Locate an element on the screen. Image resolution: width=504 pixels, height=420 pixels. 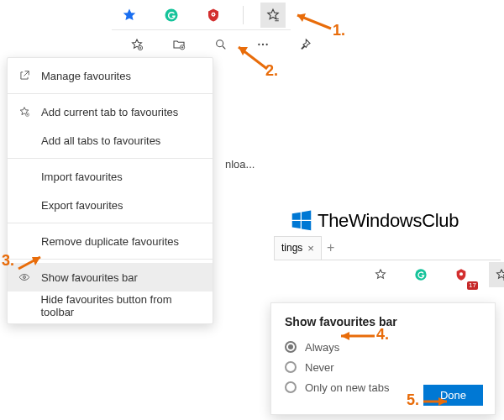
close-icon: × is located at coordinates (311, 249).